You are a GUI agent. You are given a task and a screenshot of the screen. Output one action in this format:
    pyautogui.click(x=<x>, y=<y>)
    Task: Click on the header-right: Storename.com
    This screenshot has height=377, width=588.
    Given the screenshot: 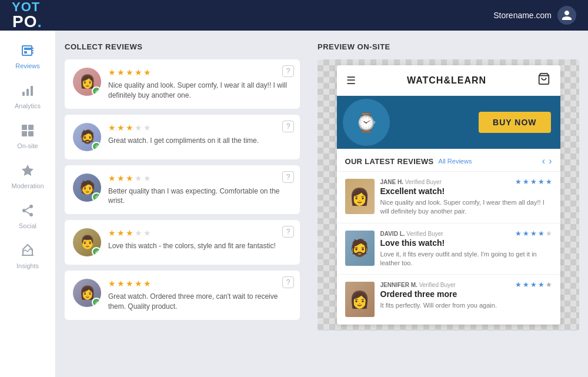 What is the action you would take?
    pyautogui.click(x=535, y=15)
    